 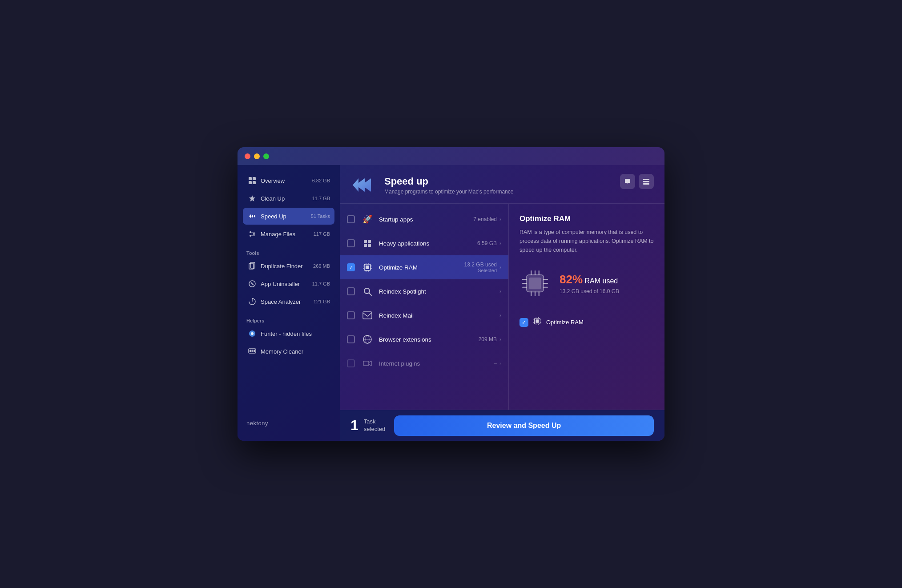 What do you see at coordinates (252, 198) in the screenshot?
I see `cleanup-icon` at bounding box center [252, 198].